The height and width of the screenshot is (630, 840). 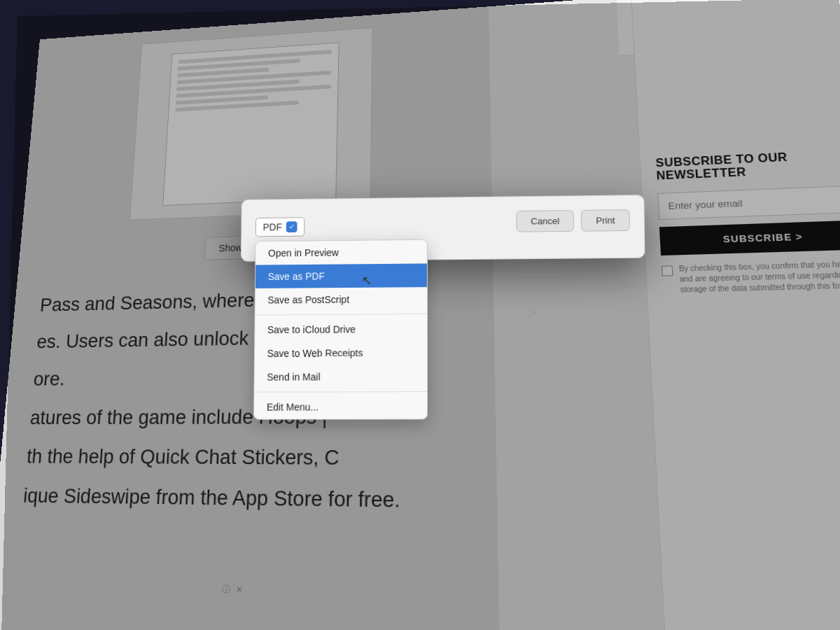 I want to click on pdf-menu-save-icloud: Save to iCloud Drive, so click(x=341, y=329).